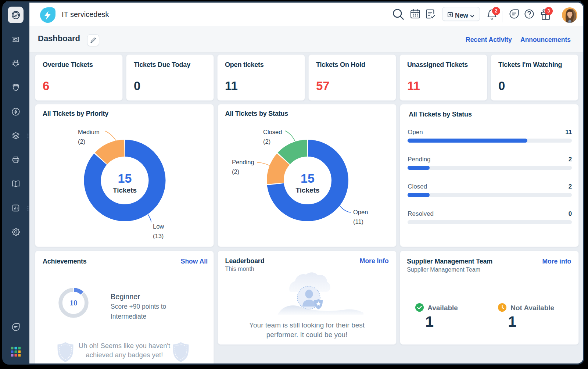  What do you see at coordinates (361, 212) in the screenshot?
I see `svg-text: Open` at bounding box center [361, 212].